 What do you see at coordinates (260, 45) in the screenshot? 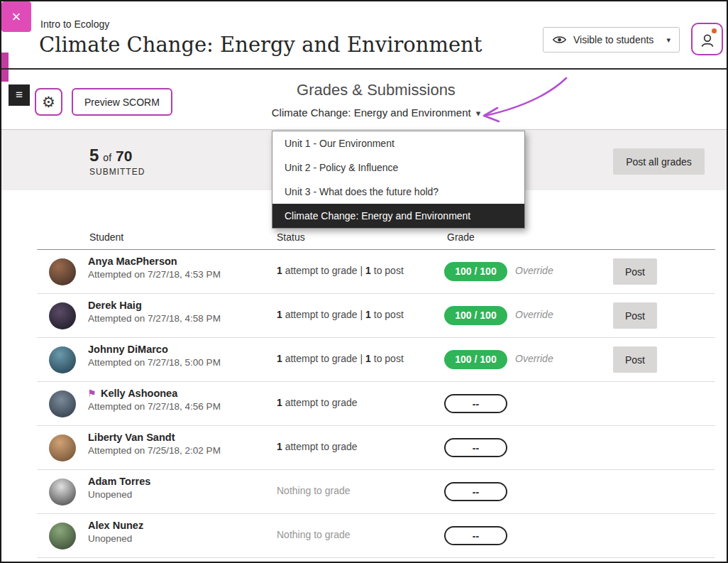
I see `page-title: Climate Change: Energy and Environment` at bounding box center [260, 45].